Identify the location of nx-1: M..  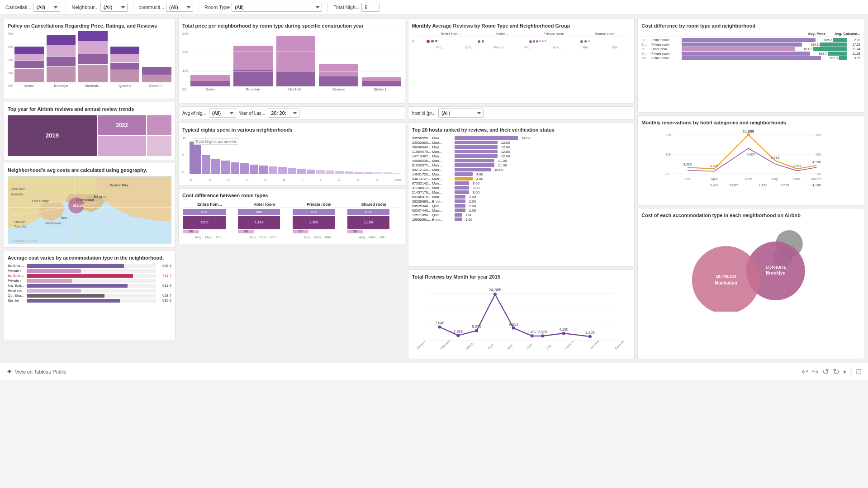
(191, 180).